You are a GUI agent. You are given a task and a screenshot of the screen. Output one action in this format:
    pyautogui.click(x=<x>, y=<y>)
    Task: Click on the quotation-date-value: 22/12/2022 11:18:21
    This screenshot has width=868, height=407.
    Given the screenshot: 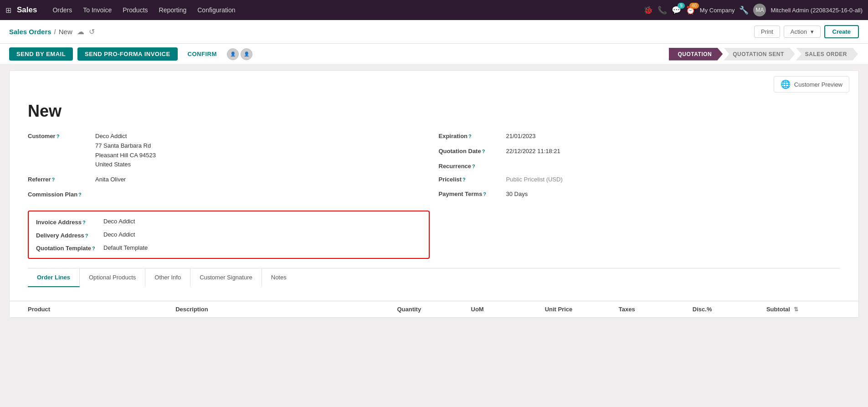 What is the action you would take?
    pyautogui.click(x=533, y=151)
    